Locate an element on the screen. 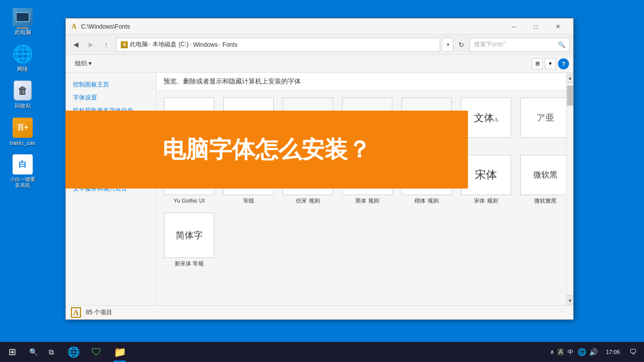 This screenshot has width=644, height=362. font-name-dengxian: 等线 is located at coordinates (249, 201).